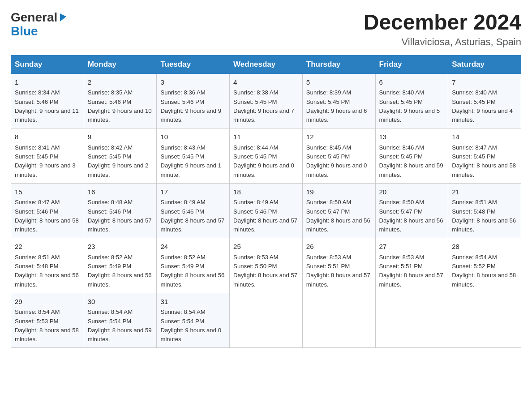 The image size is (532, 411). I want to click on header-monday: Monday, so click(120, 64).